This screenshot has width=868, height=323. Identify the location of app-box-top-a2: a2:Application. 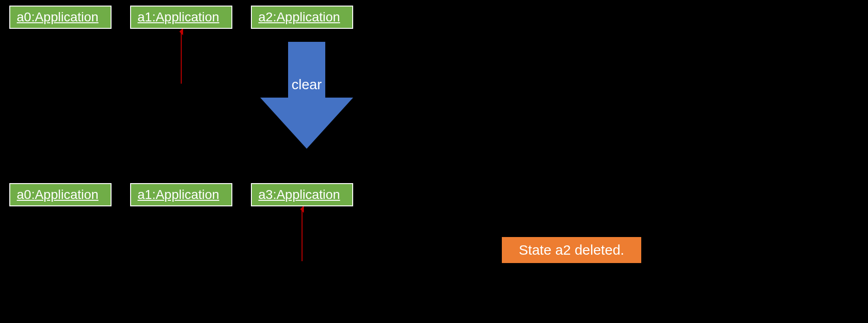
(302, 17).